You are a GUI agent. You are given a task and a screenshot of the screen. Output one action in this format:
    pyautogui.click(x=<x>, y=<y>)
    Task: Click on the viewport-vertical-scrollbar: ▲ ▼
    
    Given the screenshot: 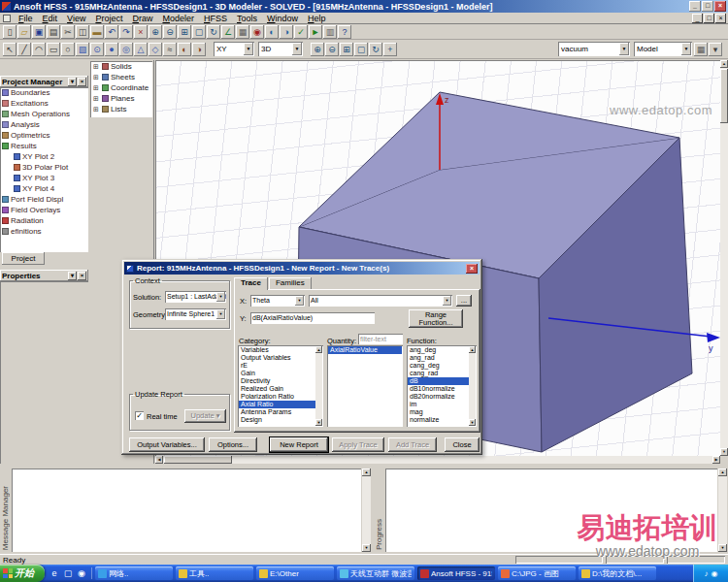 What is the action you would take?
    pyautogui.click(x=724, y=258)
    